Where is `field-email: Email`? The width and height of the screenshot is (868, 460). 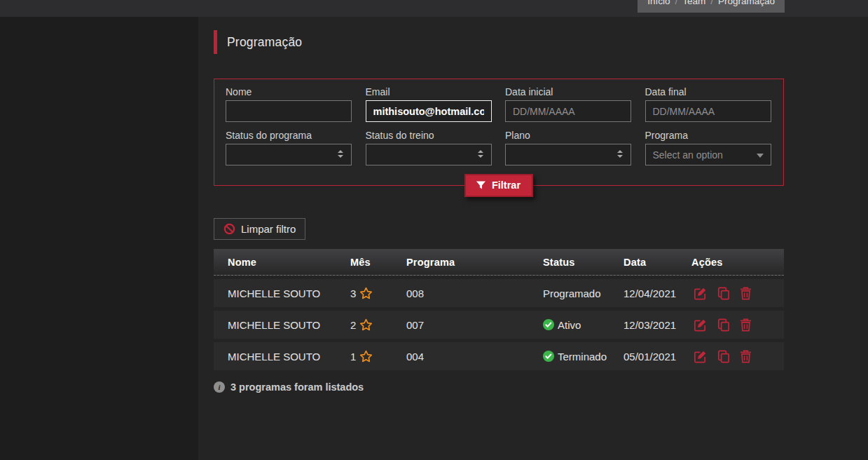 field-email: Email is located at coordinates (429, 104).